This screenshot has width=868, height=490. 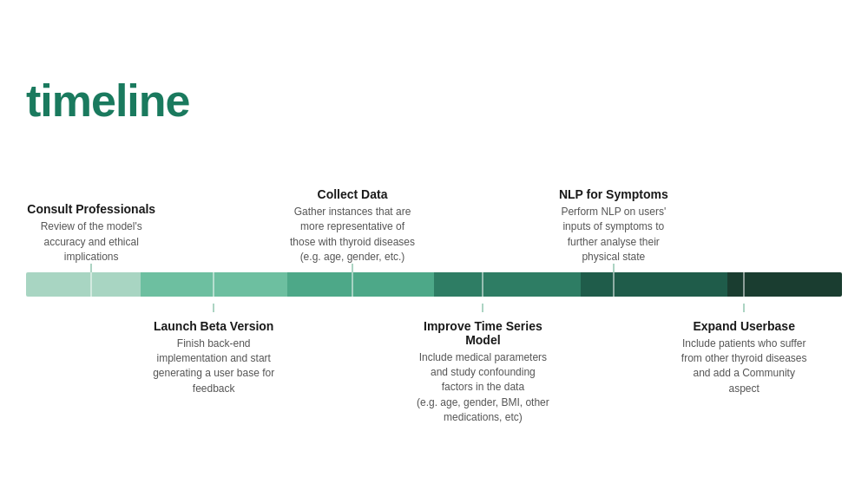 I want to click on timeline-bar, so click(x=434, y=284).